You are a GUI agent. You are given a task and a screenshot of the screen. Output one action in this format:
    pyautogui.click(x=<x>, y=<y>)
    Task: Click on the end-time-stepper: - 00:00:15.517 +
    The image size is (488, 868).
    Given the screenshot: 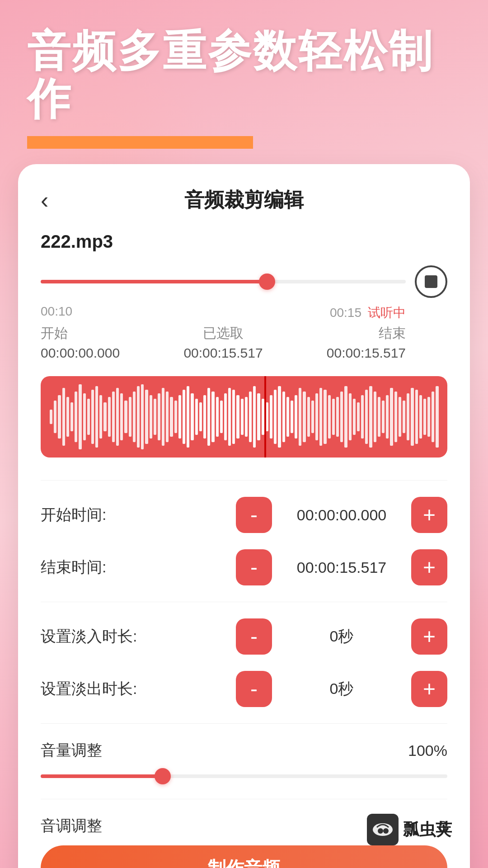 What is the action you would take?
    pyautogui.click(x=342, y=567)
    